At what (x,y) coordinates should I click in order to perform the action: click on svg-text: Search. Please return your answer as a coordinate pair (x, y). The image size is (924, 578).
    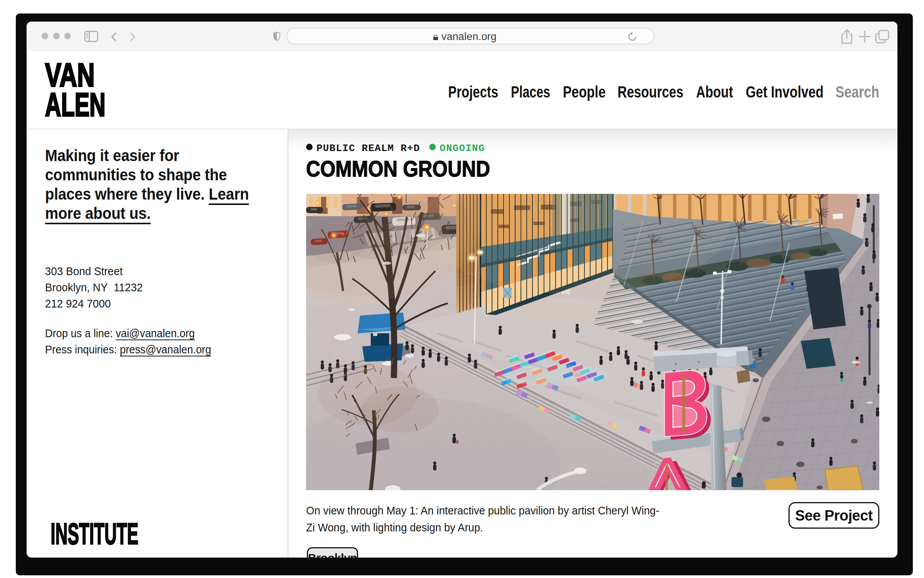
    Looking at the image, I should click on (857, 92).